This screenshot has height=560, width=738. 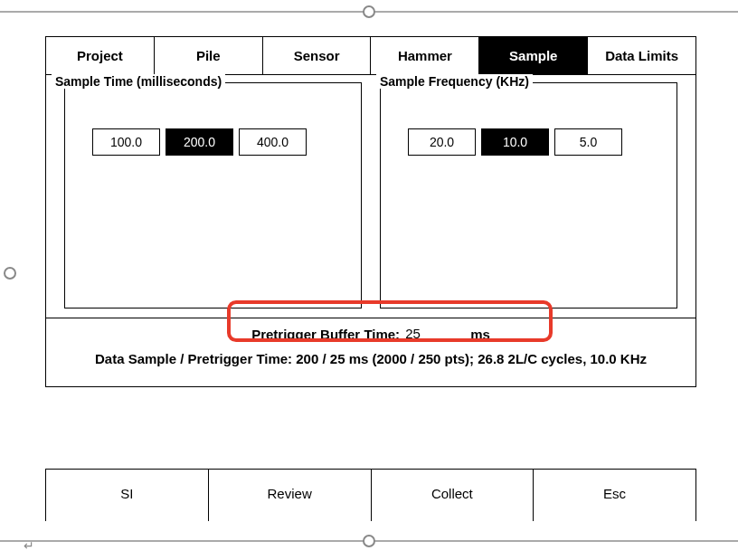 What do you see at coordinates (209, 56) in the screenshot?
I see `tab-pile: Pile` at bounding box center [209, 56].